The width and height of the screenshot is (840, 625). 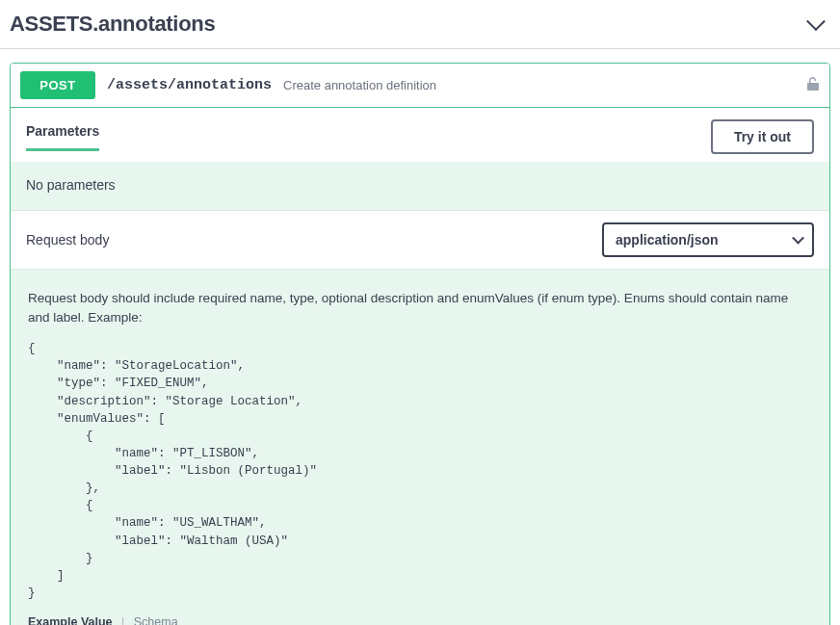 What do you see at coordinates (189, 85) in the screenshot?
I see `endpoint-path: /assets/annotations` at bounding box center [189, 85].